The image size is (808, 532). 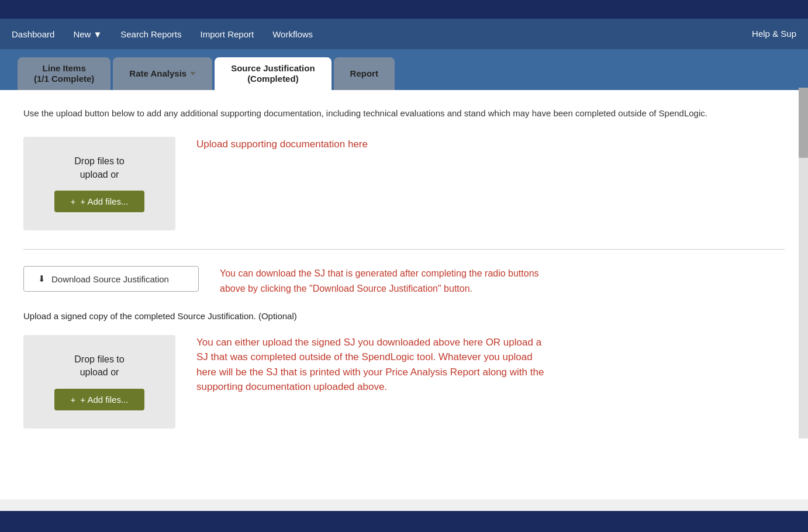 I want to click on tab-report-label: Report, so click(x=364, y=74).